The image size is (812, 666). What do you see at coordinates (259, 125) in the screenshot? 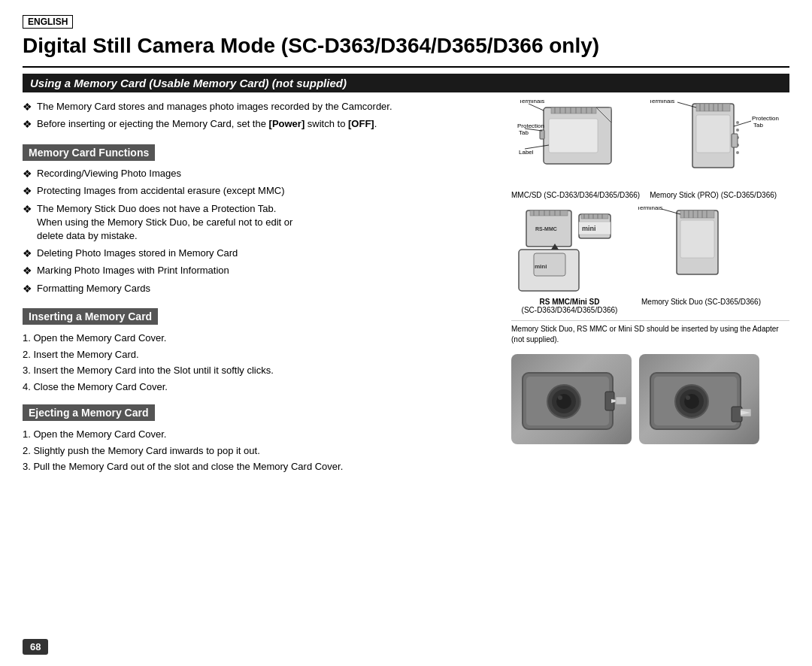
I see `intro-bullet-2: ❖ Before inserting or ejecting the Memor…` at bounding box center [259, 125].